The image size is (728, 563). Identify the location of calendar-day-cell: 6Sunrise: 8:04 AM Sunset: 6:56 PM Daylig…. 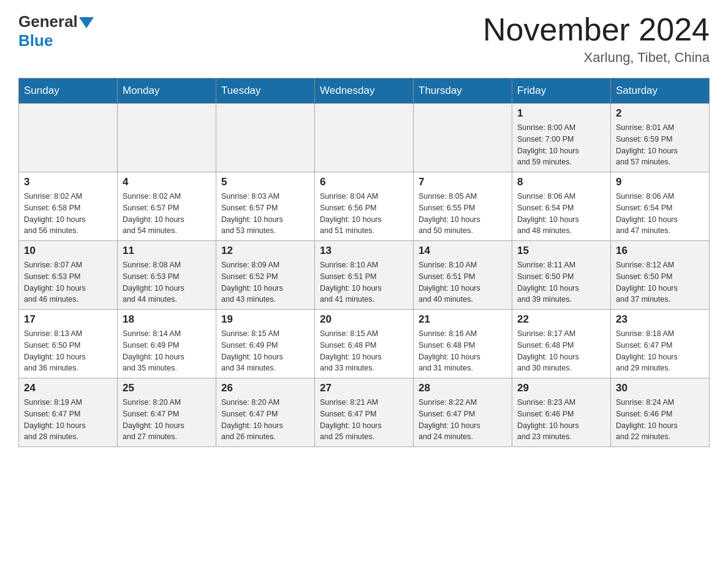
(364, 207).